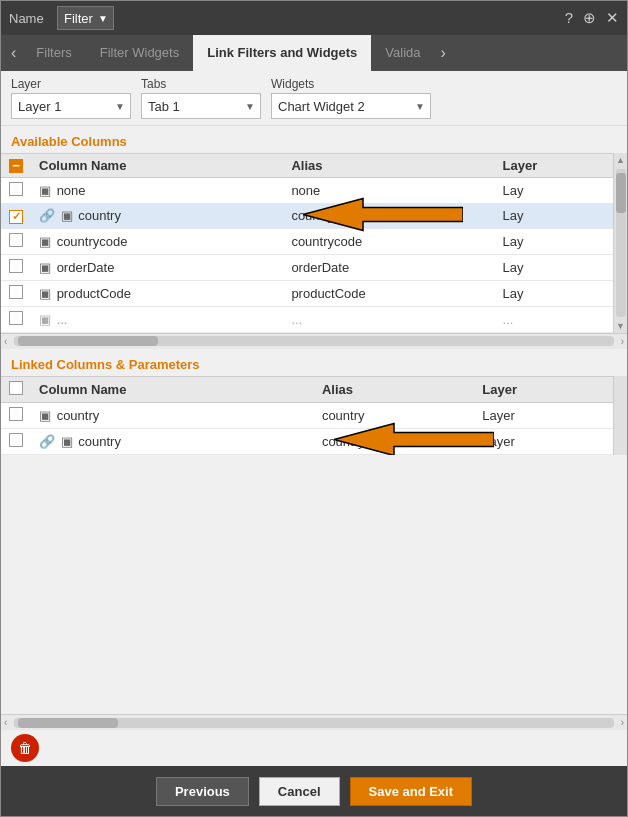 This screenshot has height=817, width=628. Describe the element at coordinates (314, 722) in the screenshot. I see `bottom-horiz-scroll: ‹ ›` at that location.